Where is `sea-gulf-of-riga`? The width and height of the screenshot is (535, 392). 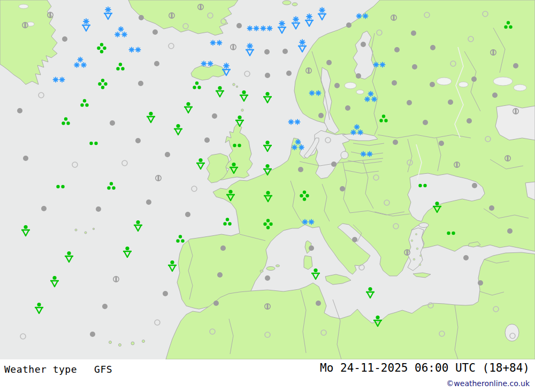
sea-gulf-of-riga is located at coordinates (345, 155).